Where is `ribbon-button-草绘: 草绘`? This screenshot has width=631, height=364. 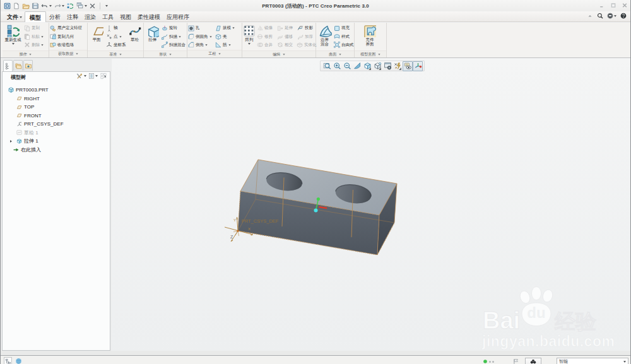
ribbon-button-草绘: 草绘 is located at coordinates (135, 37).